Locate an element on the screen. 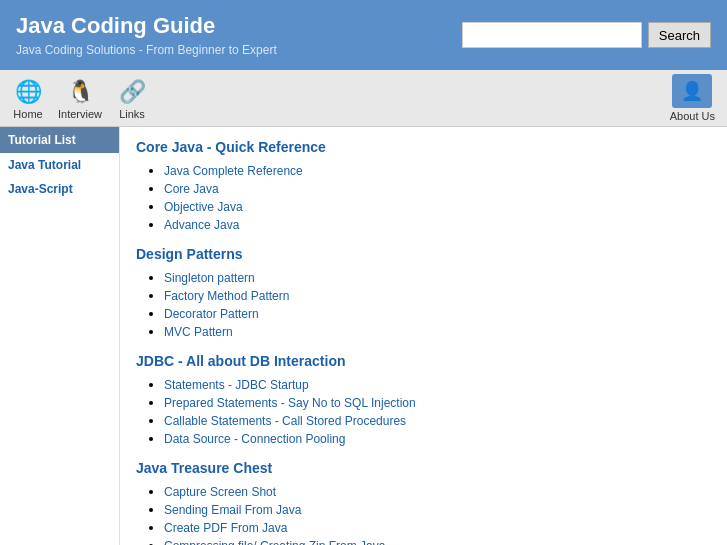 This screenshot has height=545, width=727. content-link: Singleton pattern is located at coordinates (210, 278).